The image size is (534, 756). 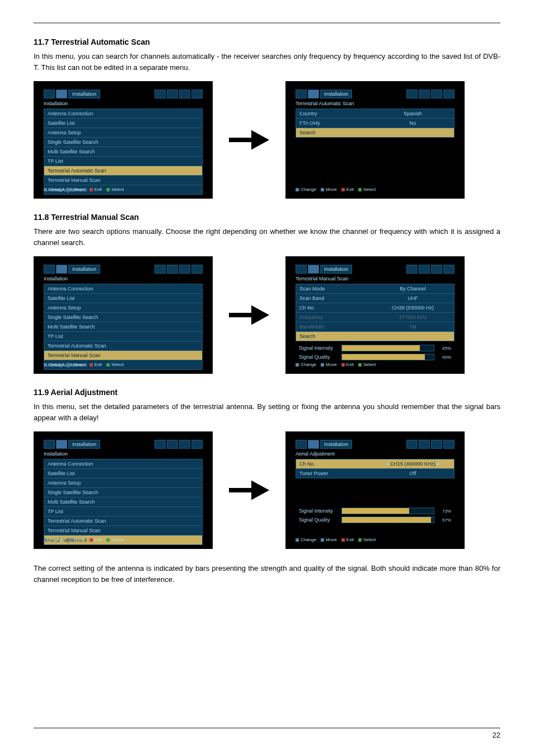 What do you see at coordinates (123, 356) in the screenshot?
I see `menu-item-selected: Terrestrial Manual Scan` at bounding box center [123, 356].